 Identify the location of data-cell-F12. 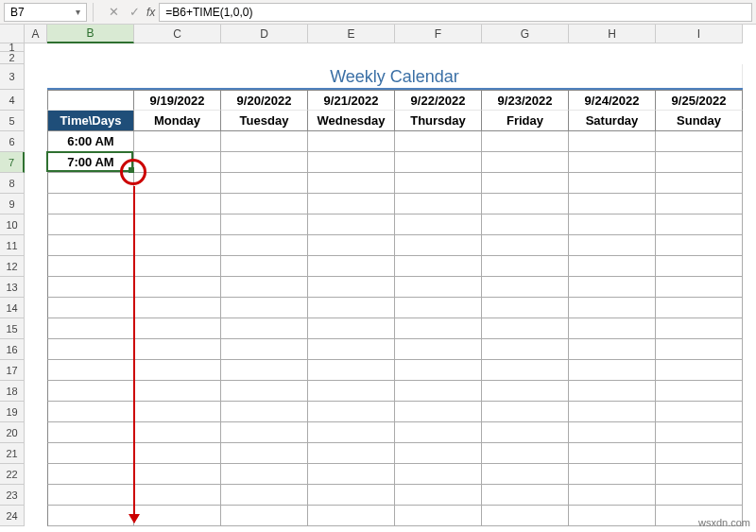
(438, 266).